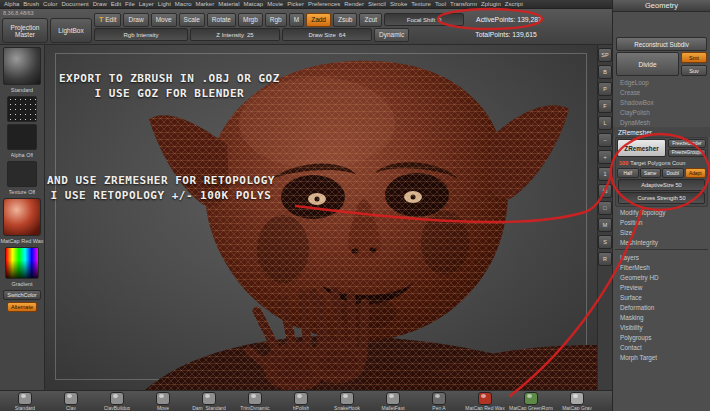 This screenshot has width=710, height=411. Describe the element at coordinates (370, 20) in the screenshot. I see `zcut-button: Zcut` at that location.